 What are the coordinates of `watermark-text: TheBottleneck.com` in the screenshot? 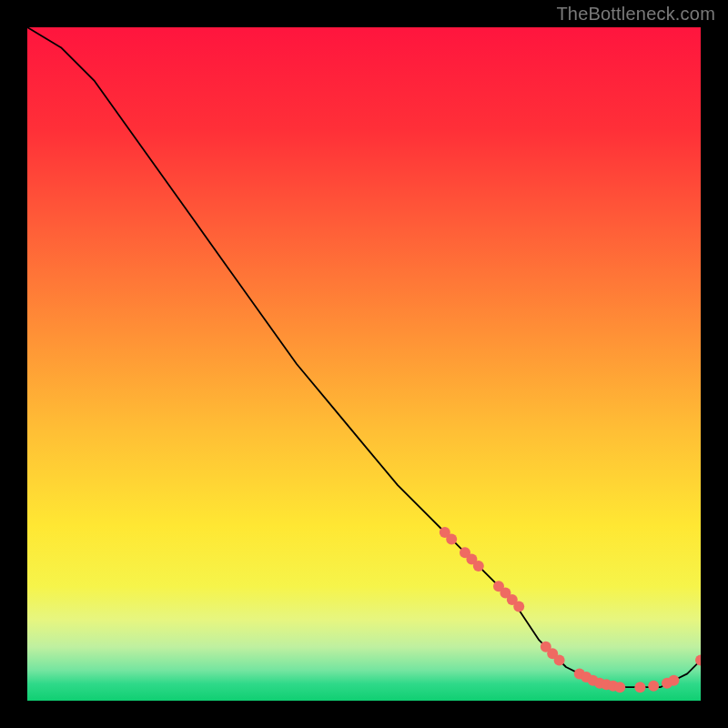 It's located at (635, 15).